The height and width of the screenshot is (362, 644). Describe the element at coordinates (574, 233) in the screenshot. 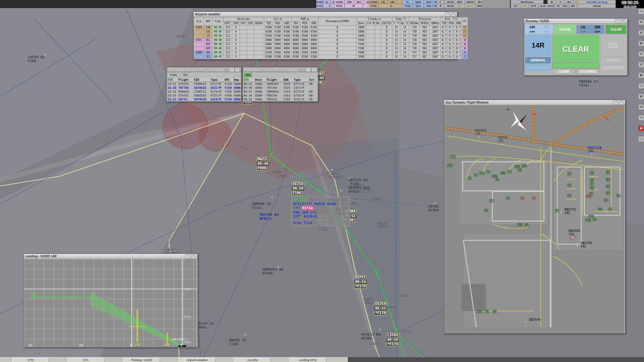

I see `aircraft-ground-label: MOV35514L` at that location.